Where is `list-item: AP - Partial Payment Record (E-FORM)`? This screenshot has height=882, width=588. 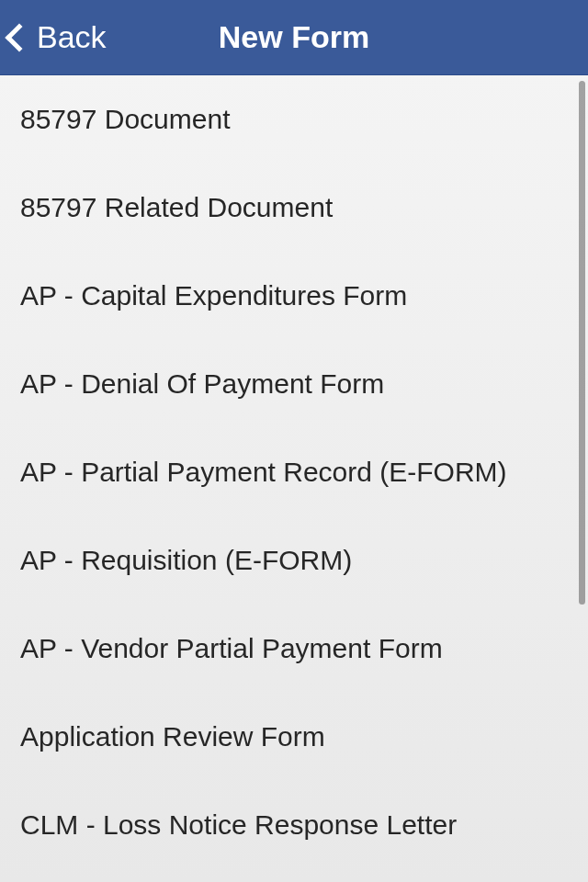
list-item: AP - Partial Payment Record (E-FORM) is located at coordinates (294, 472).